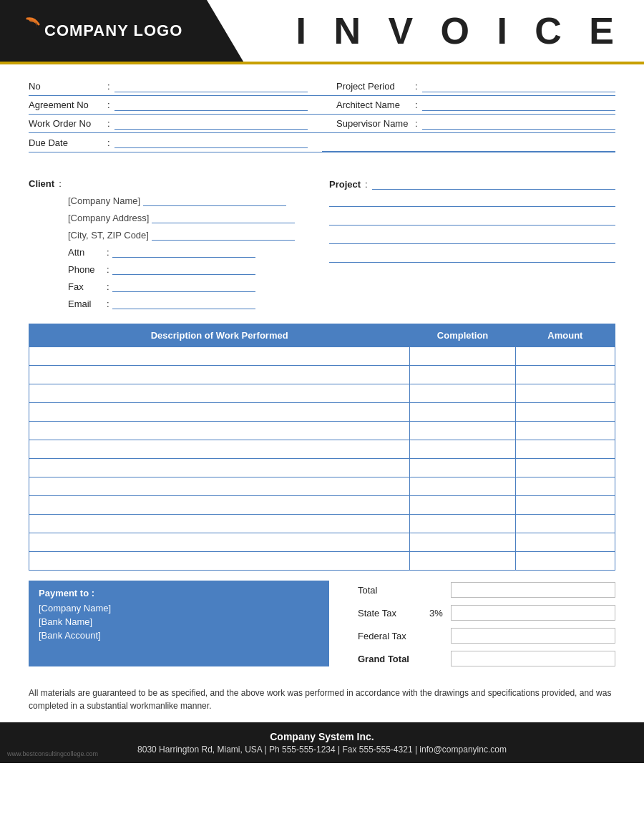  What do you see at coordinates (465, 246) in the screenshot?
I see `project-block: Project :` at bounding box center [465, 246].